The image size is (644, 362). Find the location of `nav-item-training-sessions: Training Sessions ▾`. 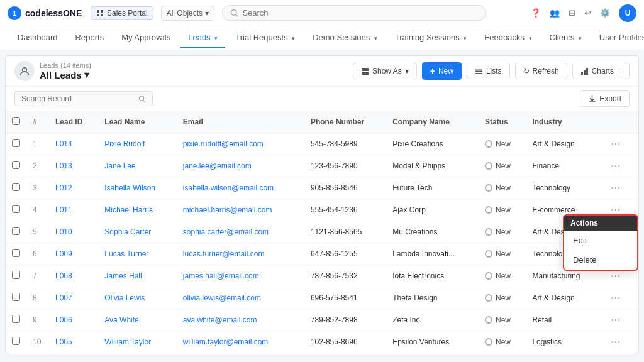

nav-item-training-sessions: Training Sessions ▾ is located at coordinates (431, 38).